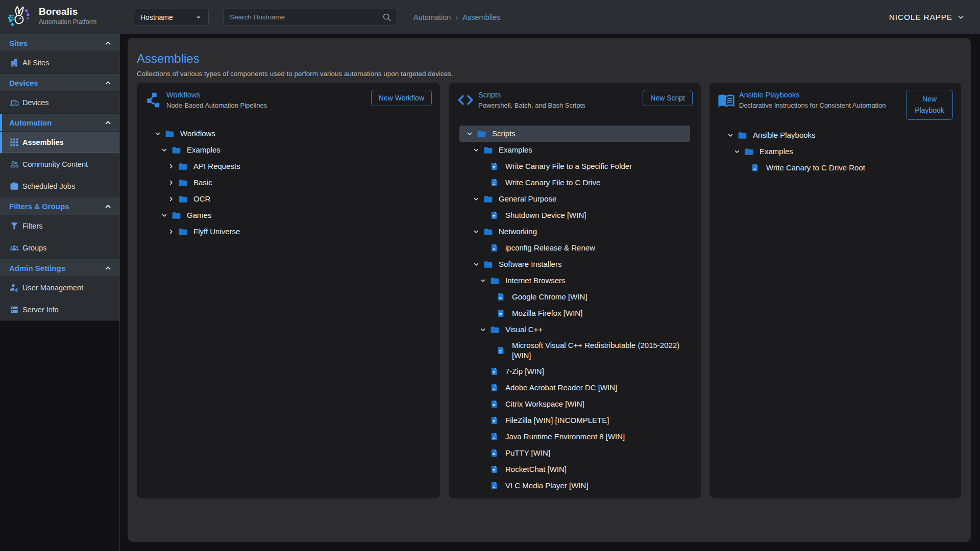 This screenshot has width=980, height=551. Describe the element at coordinates (668, 98) in the screenshot. I see `new-script-button: New Script` at that location.